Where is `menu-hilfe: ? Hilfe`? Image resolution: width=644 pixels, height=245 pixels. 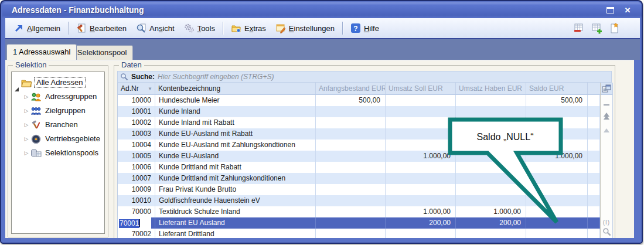 menu-hilfe: ? Hilfe is located at coordinates (364, 28).